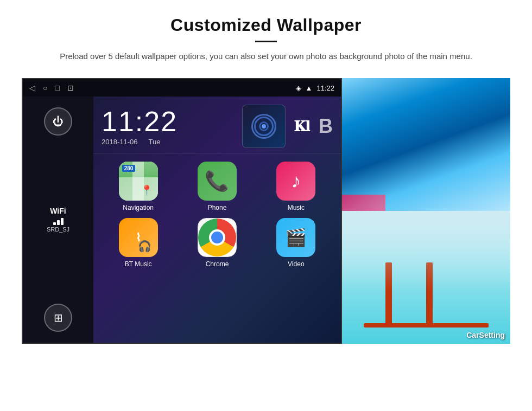  I want to click on page-description: Preload over 5 default wallpaper options…, so click(266, 56).